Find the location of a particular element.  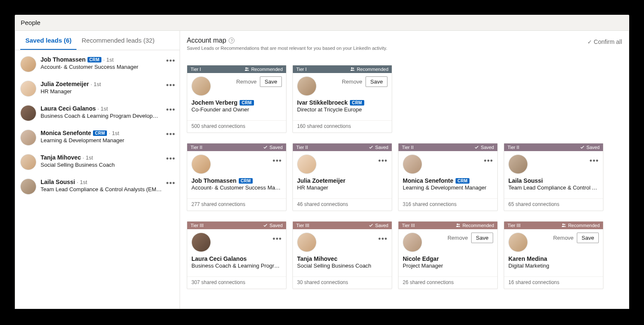

card-name: Julia Zoetemeijer is located at coordinates (321, 181).